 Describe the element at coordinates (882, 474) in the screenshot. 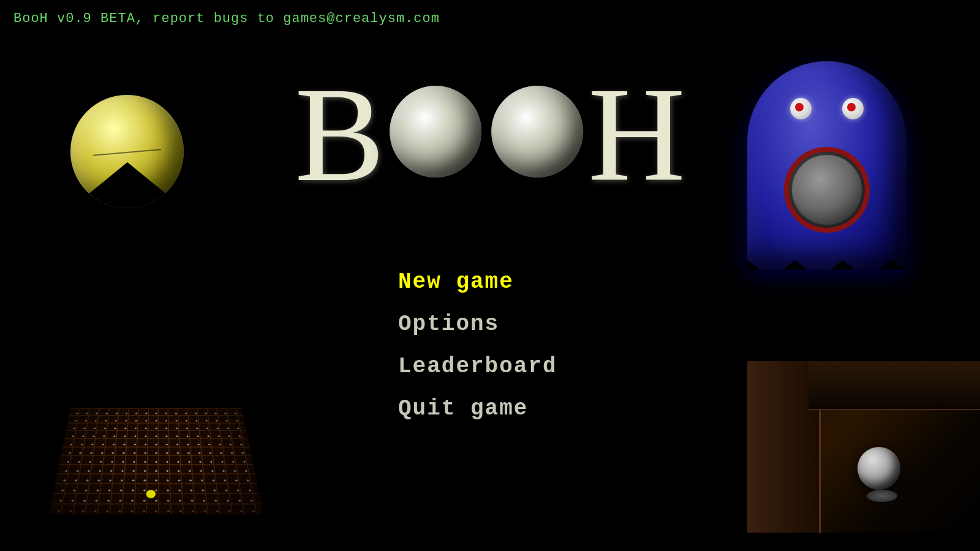

I see `scene-ghost-sphere` at that location.